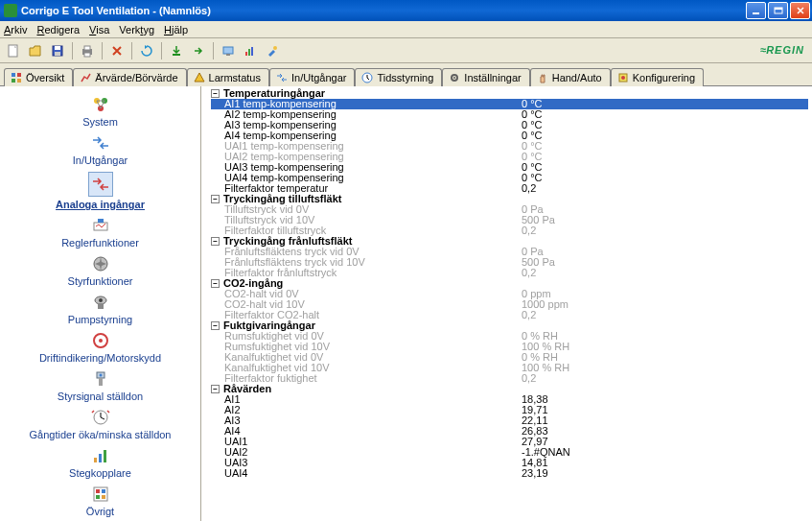 Image resolution: width=812 pixels, height=521 pixels. I want to click on values-icon, so click(85, 78).